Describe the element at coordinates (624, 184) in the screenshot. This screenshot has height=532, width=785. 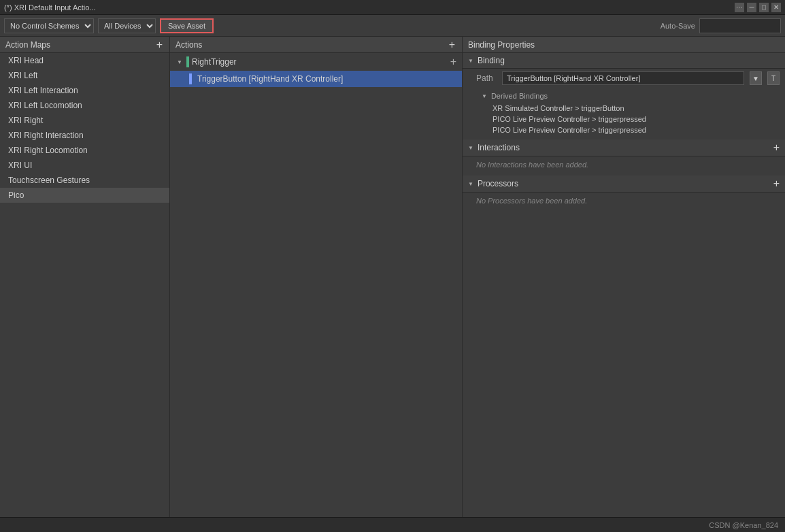
I see `processors-section-header: ▼ Processors +` at that location.